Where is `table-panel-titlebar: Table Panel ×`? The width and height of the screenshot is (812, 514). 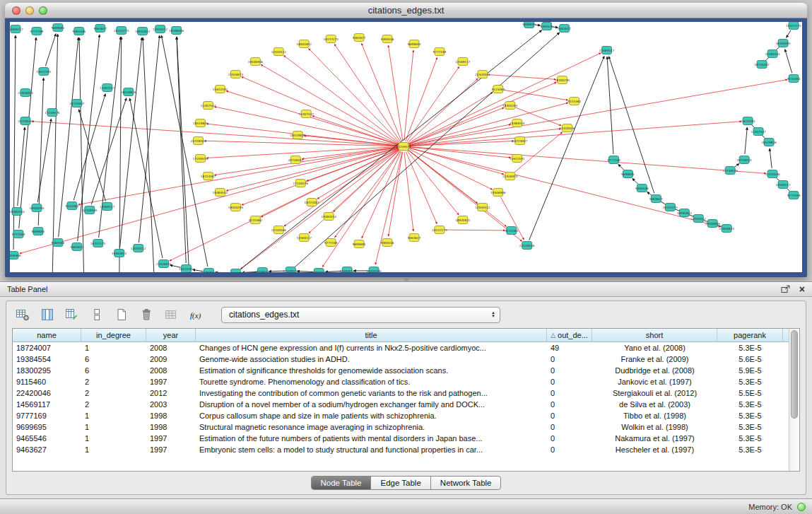
table-panel-titlebar: Table Panel × is located at coordinates (406, 290).